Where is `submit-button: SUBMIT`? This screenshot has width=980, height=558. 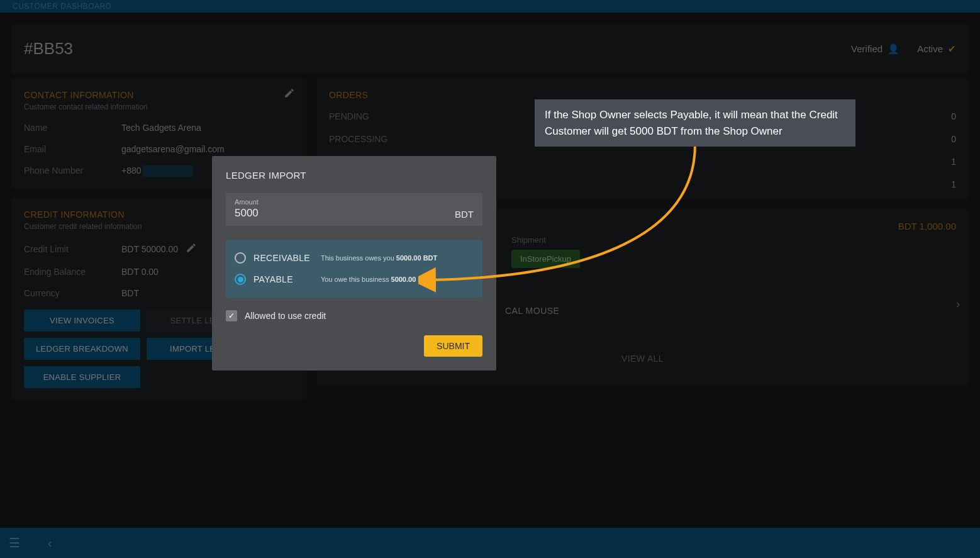 submit-button: SUBMIT is located at coordinates (453, 346).